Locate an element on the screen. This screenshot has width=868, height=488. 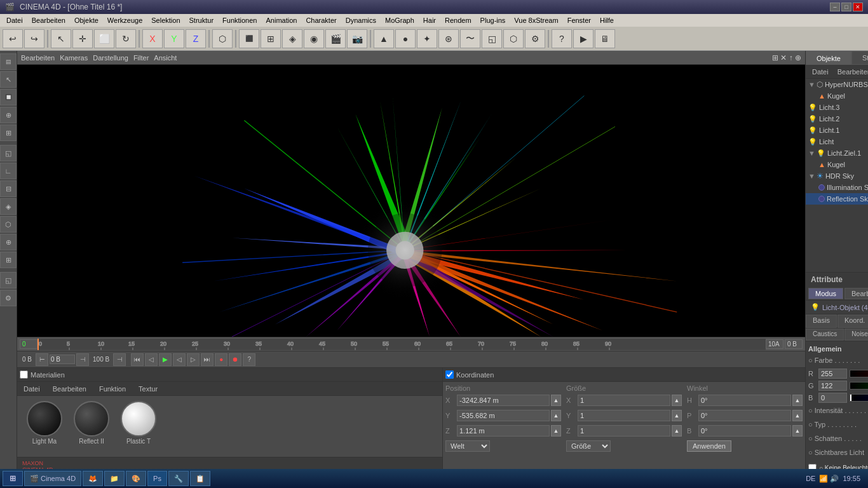
g-bar is located at coordinates (859, 386).